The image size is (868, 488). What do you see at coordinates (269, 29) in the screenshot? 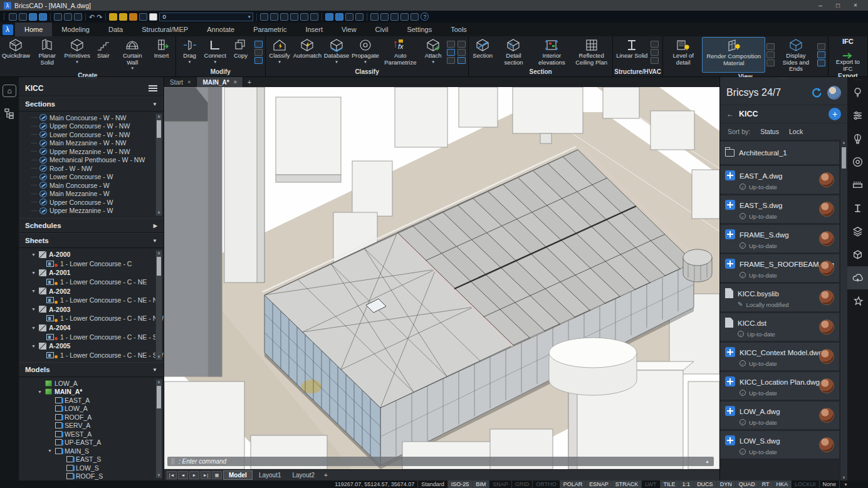
I see `ribbon-tab: Parametric` at bounding box center [269, 29].